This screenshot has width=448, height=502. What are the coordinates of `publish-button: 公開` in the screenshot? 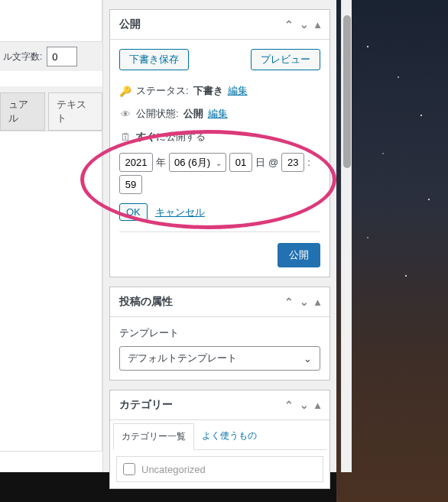 It's located at (299, 255).